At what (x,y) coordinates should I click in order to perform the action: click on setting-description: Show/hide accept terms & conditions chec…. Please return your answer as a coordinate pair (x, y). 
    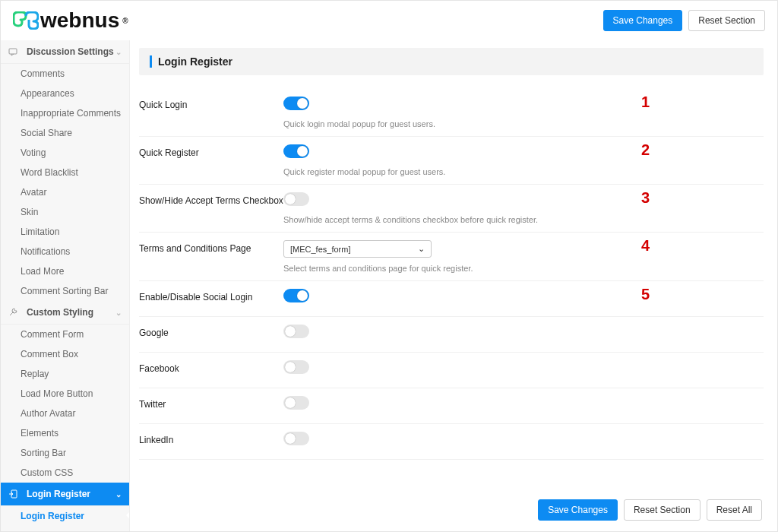
    Looking at the image, I should click on (523, 220).